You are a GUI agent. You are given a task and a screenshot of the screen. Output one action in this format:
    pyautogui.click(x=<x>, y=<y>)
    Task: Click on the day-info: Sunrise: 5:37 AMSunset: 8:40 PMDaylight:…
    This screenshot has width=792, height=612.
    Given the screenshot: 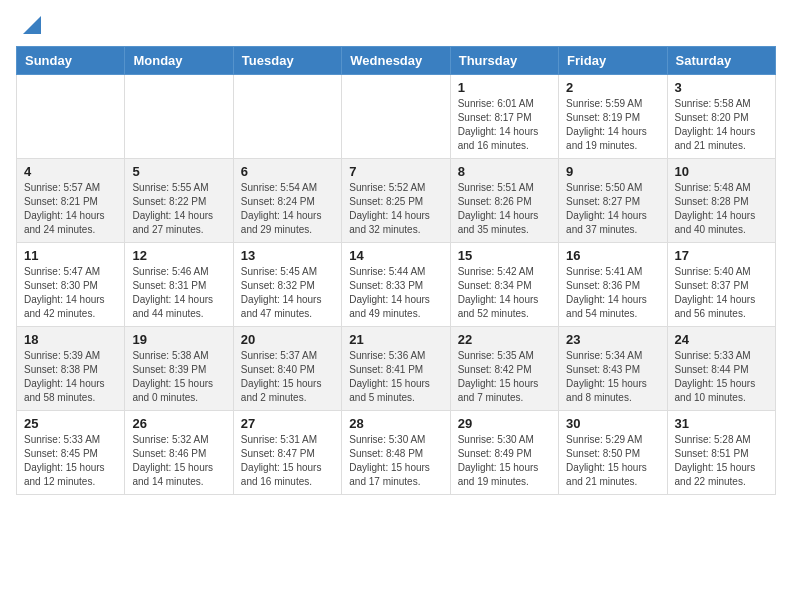 What is the action you would take?
    pyautogui.click(x=288, y=377)
    